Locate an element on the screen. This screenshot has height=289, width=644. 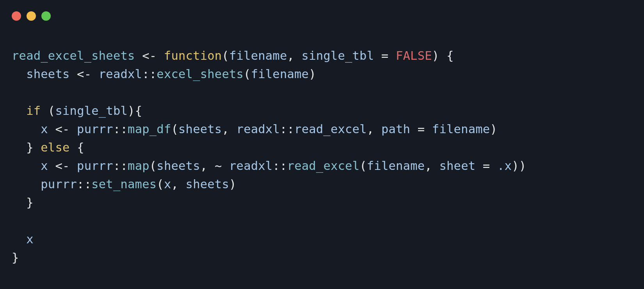
paren-close-brace: ){ is located at coordinates (135, 111).